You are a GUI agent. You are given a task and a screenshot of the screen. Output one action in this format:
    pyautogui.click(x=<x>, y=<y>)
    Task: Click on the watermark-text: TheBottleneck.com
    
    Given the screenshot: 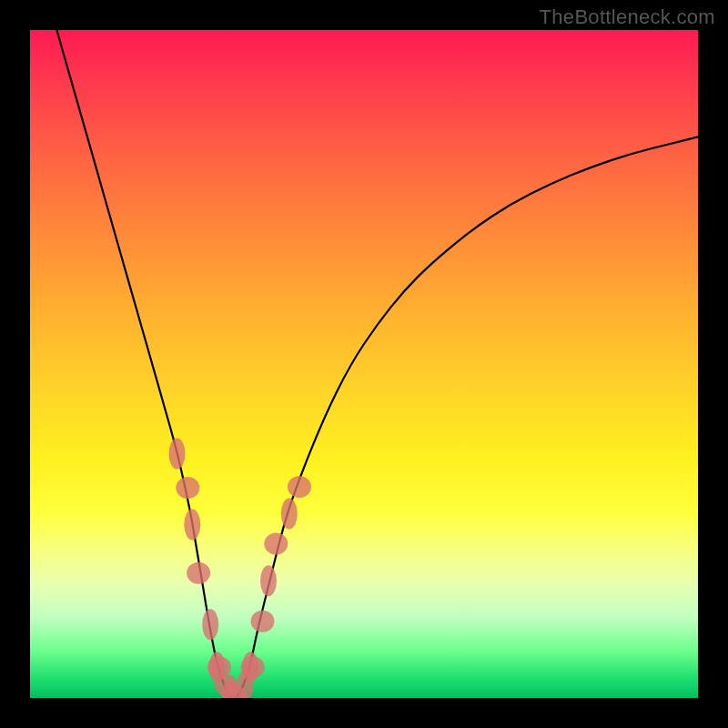 What is the action you would take?
    pyautogui.click(x=628, y=17)
    